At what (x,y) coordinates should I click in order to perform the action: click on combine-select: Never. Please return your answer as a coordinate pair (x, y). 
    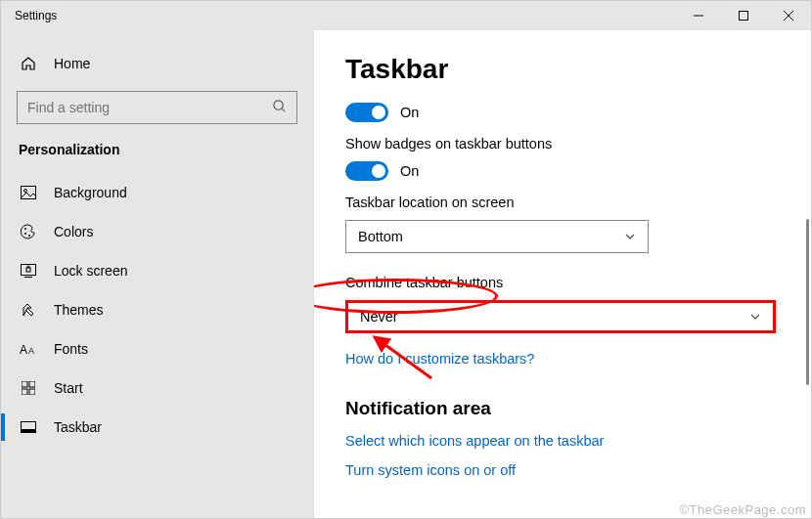
    Looking at the image, I should click on (561, 317).